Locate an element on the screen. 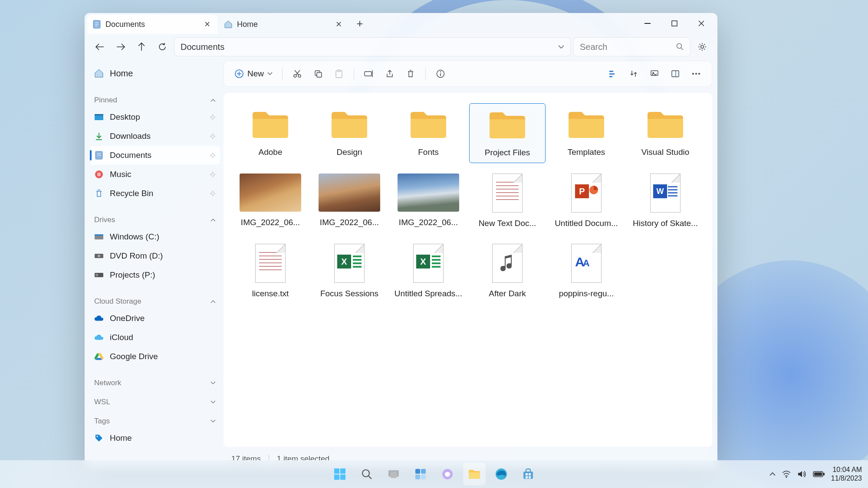  sidebar-section-drives: Drives is located at coordinates (155, 220).